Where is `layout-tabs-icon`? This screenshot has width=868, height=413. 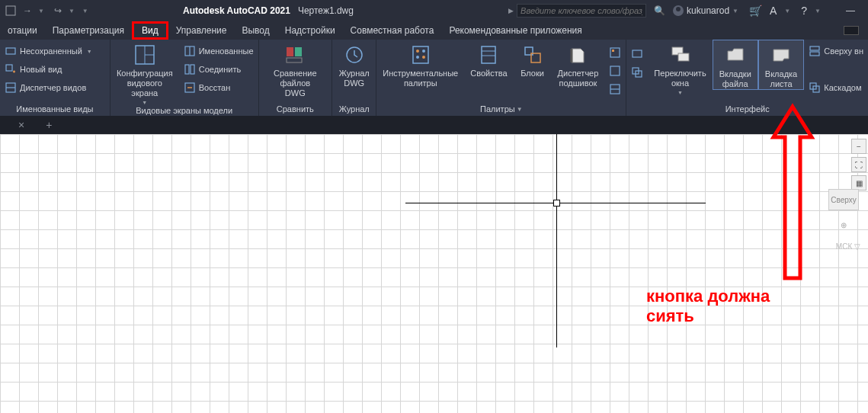
layout-tabs-icon is located at coordinates (781, 56).